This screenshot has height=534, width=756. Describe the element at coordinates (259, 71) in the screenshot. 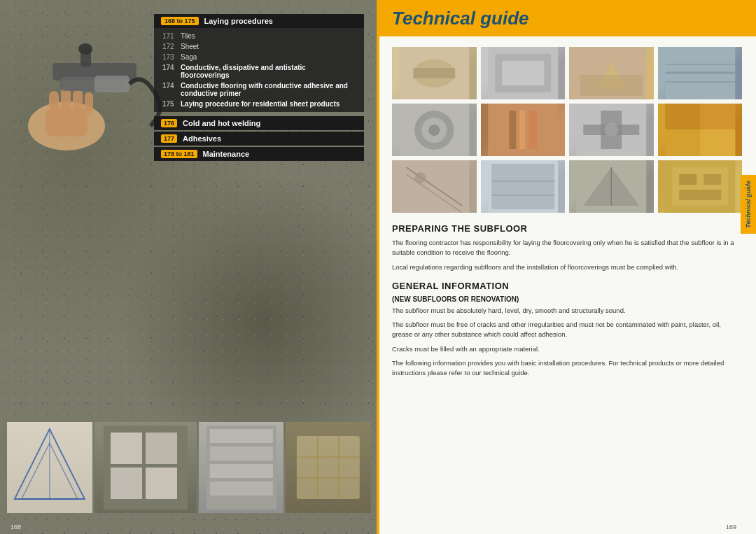

I see `nav-sub-4: 174 Conductive, dissipative and antistat…` at that location.